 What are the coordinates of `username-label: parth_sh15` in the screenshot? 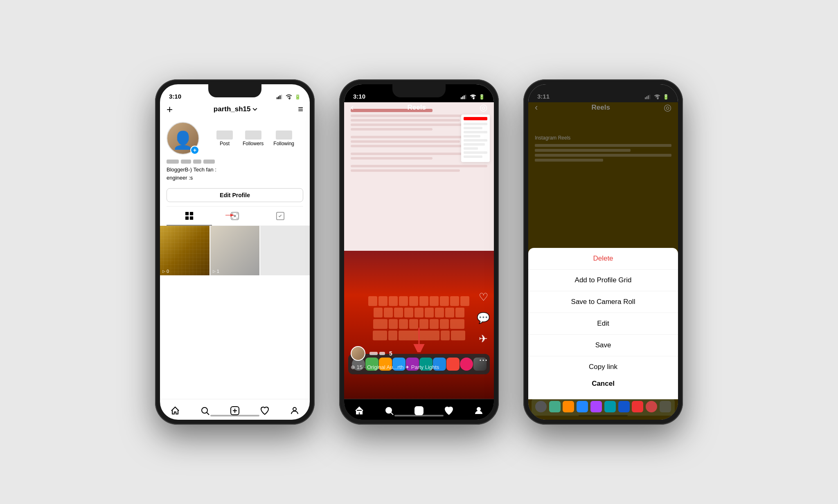 It's located at (232, 109).